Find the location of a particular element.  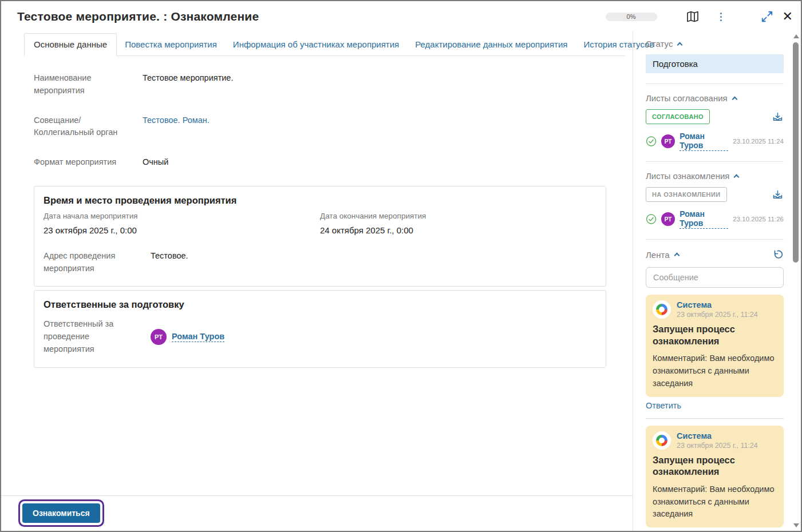

start-date-label: Дата начала мероприятия is located at coordinates (182, 216).